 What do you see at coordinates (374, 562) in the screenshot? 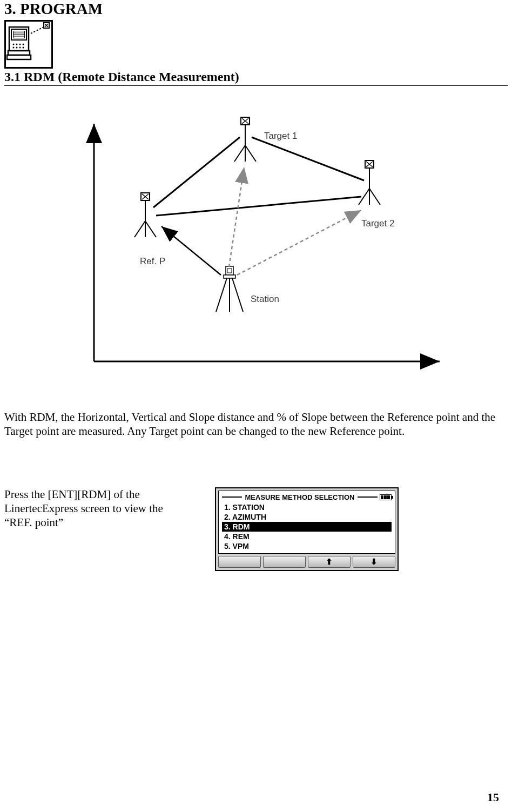
I see `softkey-down: ⬇` at bounding box center [374, 562].